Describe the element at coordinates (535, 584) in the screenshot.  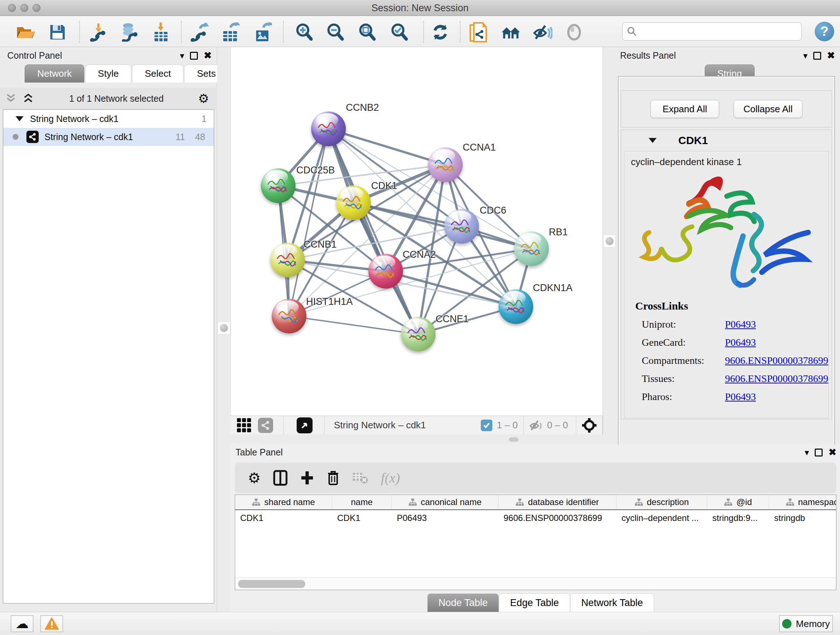
I see `table-horizontal-scrollbar` at that location.